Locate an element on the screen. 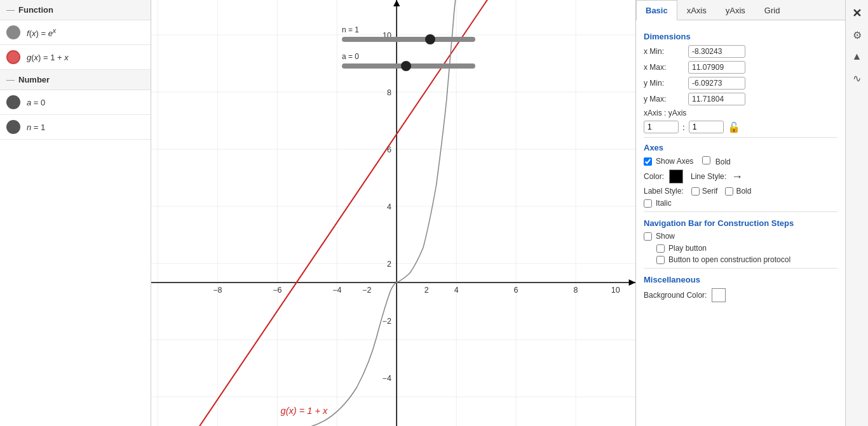  play-button-checkbox is located at coordinates (661, 249).